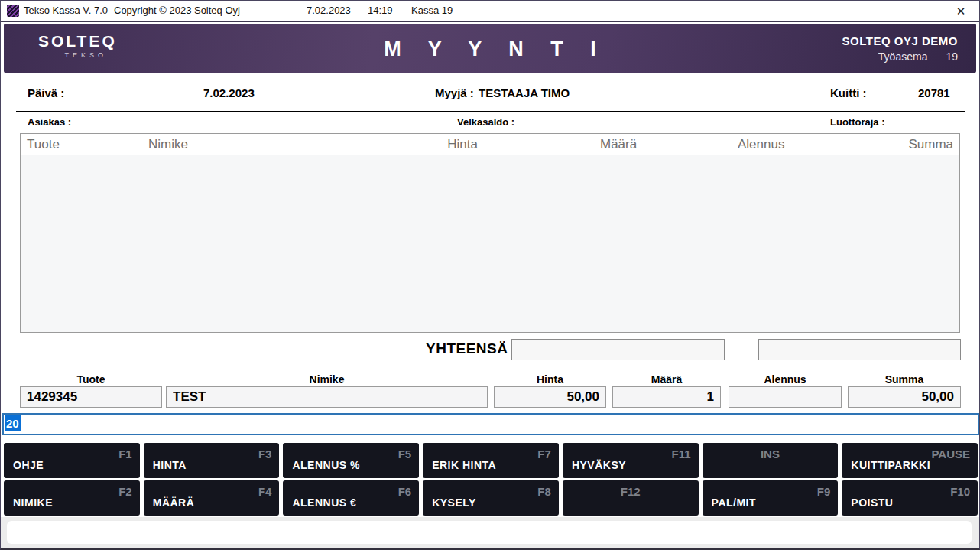 The image size is (980, 550). I want to click on column-header-tuote: Tuote, so click(43, 145).